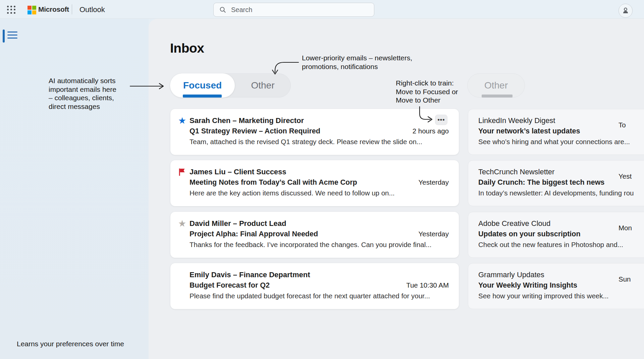 The image size is (644, 359). What do you see at coordinates (54, 9) in the screenshot?
I see `microsoft-label: Microsoft` at bounding box center [54, 9].